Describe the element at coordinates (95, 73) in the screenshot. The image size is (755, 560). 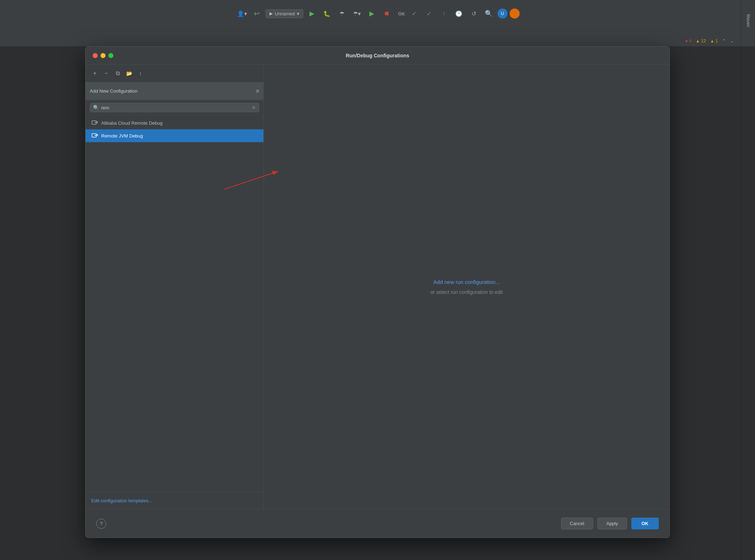
I see `add-config-button: +` at that location.